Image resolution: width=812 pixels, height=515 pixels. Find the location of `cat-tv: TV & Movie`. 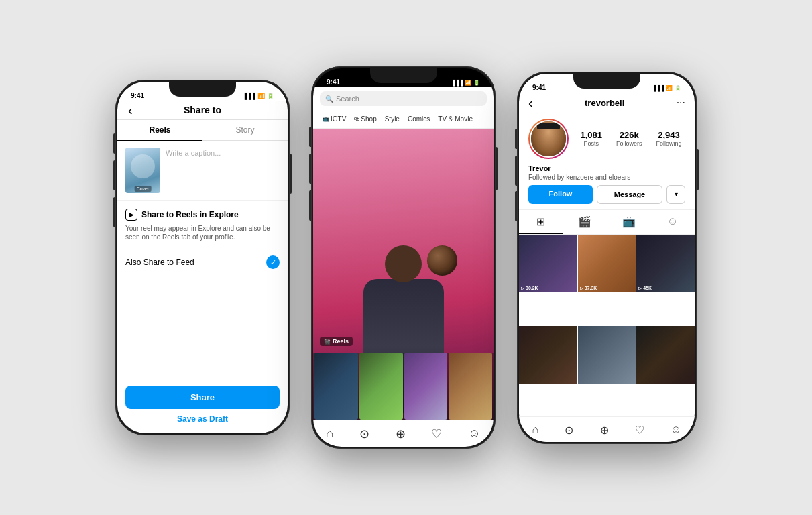

cat-tv: TV & Movie is located at coordinates (455, 119).